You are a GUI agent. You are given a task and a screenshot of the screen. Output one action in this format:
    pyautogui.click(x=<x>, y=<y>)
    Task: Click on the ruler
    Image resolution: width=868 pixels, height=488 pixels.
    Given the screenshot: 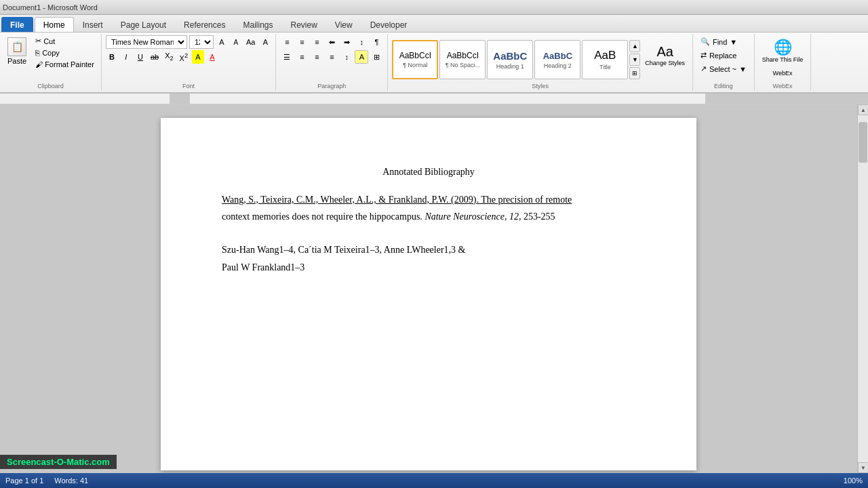 What is the action you would take?
    pyautogui.click(x=434, y=99)
    